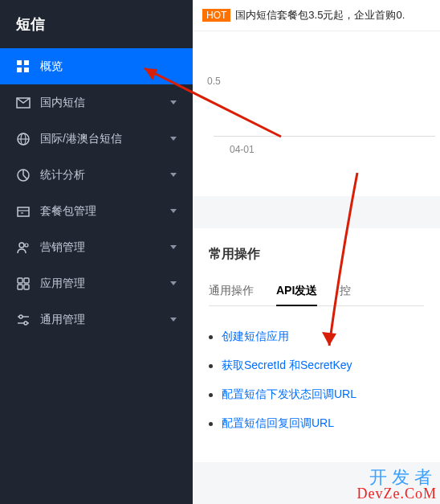  What do you see at coordinates (289, 394) in the screenshot?
I see `link-config-status-callback: 配置短信下发状态回调URL` at bounding box center [289, 394].